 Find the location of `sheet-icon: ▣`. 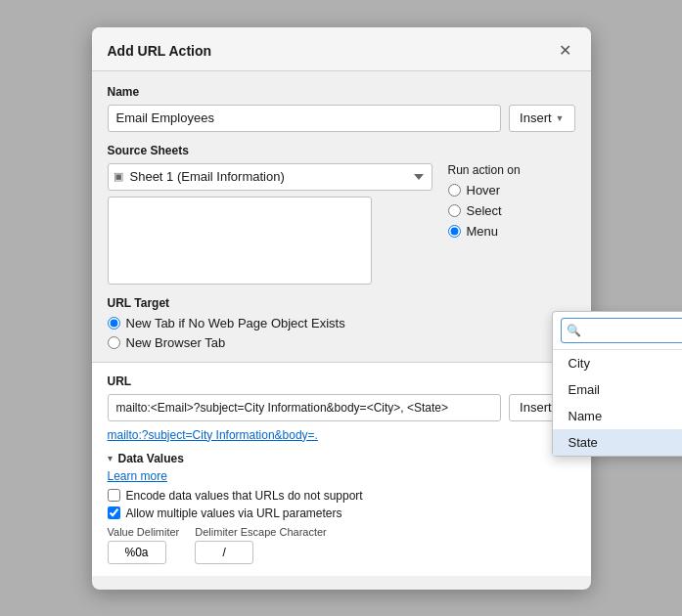

sheet-icon: ▣ is located at coordinates (118, 176).